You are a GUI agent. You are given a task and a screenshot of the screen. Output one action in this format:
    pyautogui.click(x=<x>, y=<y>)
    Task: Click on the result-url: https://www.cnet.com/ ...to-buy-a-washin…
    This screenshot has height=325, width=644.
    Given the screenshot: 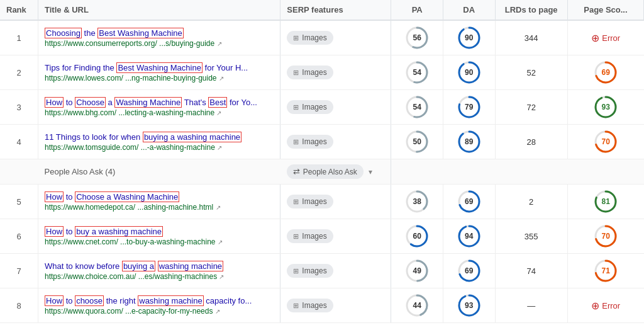 What is the action you would take?
    pyautogui.click(x=159, y=242)
    